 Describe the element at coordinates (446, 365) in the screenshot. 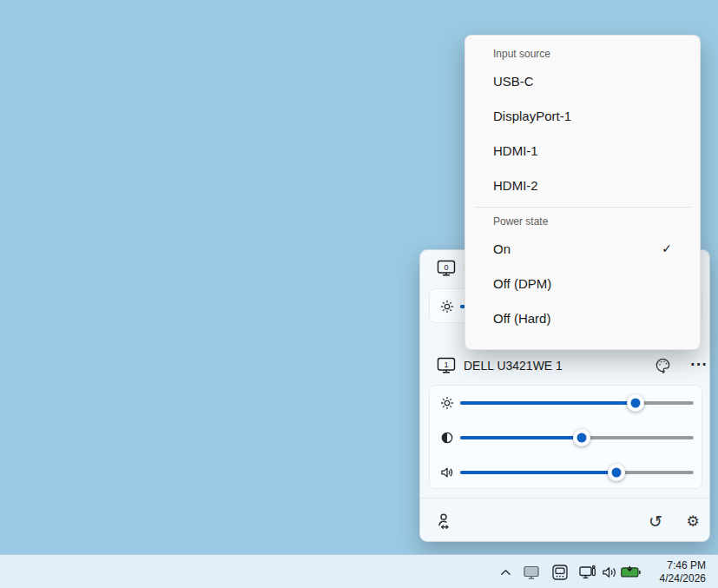

I see `svg-text: 1` at that location.